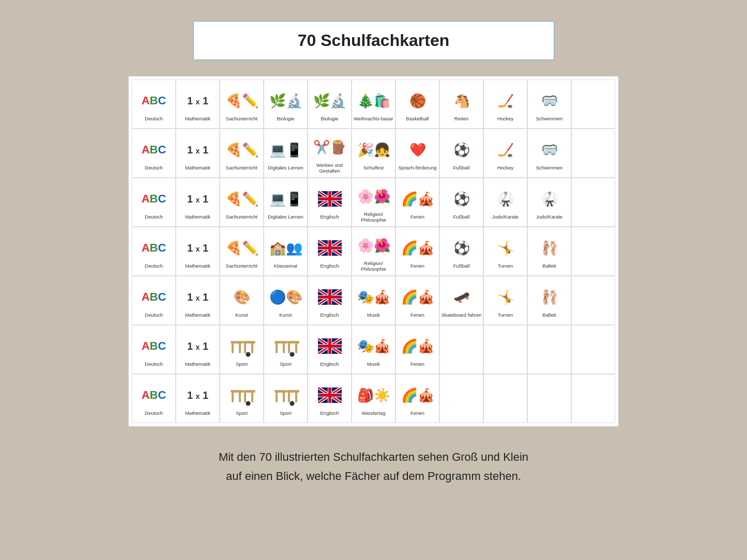  Describe the element at coordinates (285, 301) in the screenshot. I see `subject-card: 🔵🎨Kunst` at that location.